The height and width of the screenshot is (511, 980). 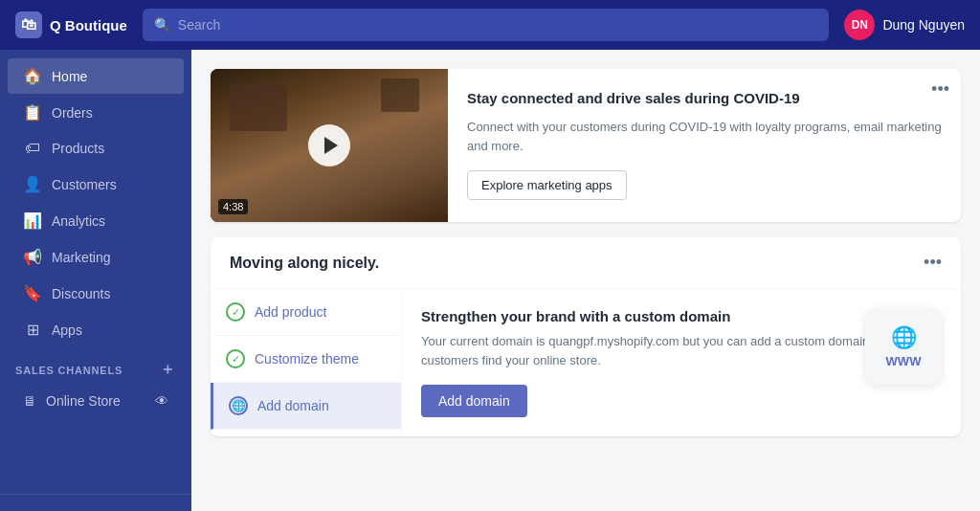 What do you see at coordinates (306, 312) in the screenshot?
I see `checklist-item-add-product: ✓ Add product` at bounding box center [306, 312].